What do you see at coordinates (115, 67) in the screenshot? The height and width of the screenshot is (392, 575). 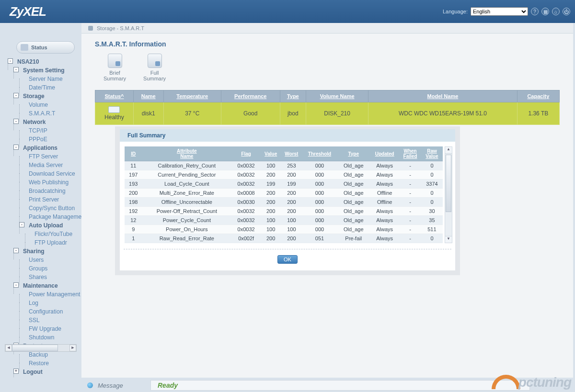 I see `brief-summary-button: Brief Summary` at bounding box center [115, 67].